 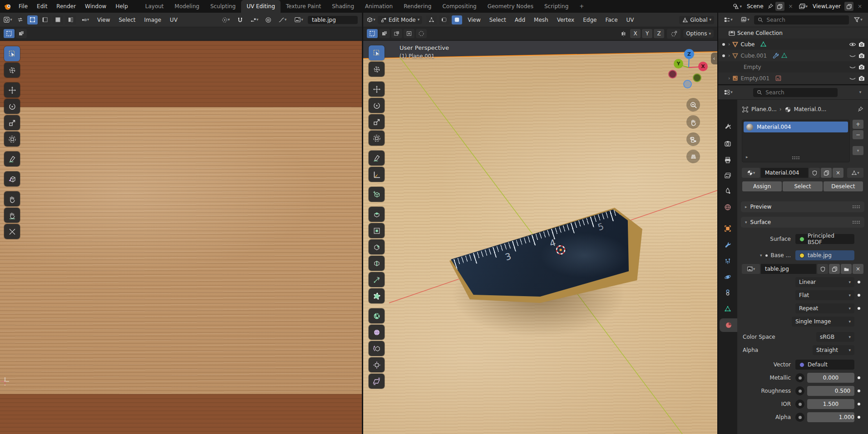 What do you see at coordinates (223, 6) in the screenshot?
I see `tab-sculpting: Sculpting` at bounding box center [223, 6].